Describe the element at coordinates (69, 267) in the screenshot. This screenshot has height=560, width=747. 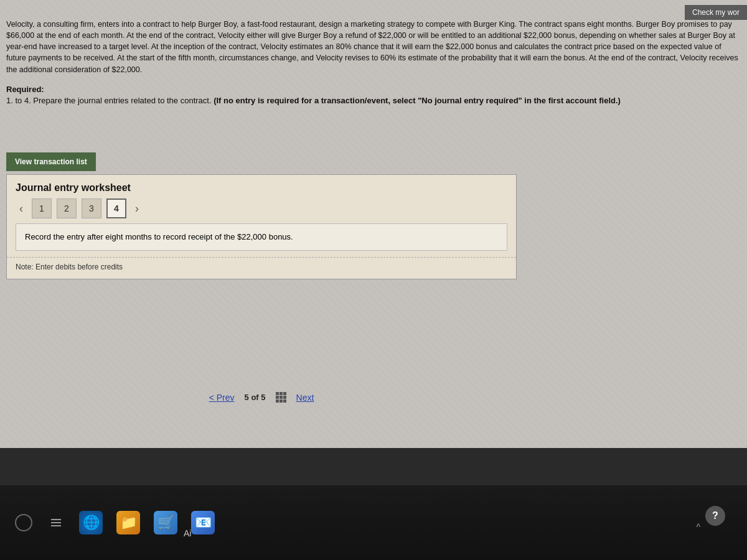
I see `journal-note-text: Note: Enter debits before credits` at that location.